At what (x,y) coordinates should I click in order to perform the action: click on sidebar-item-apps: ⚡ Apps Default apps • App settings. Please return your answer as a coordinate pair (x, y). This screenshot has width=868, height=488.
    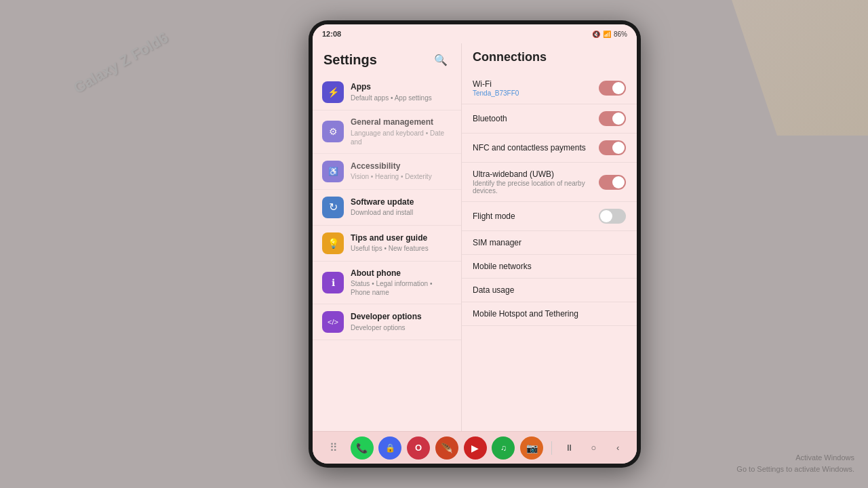
    Looking at the image, I should click on (387, 92).